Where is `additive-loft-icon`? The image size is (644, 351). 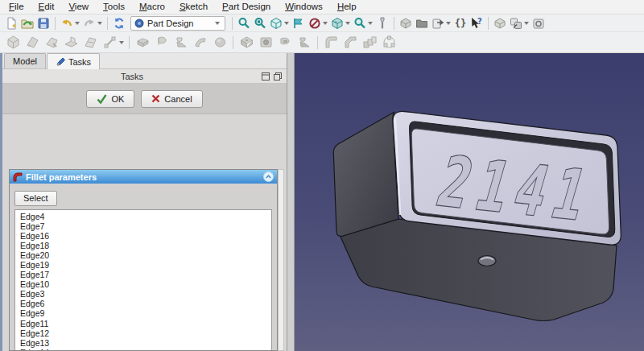
additive-loft-icon is located at coordinates (181, 43).